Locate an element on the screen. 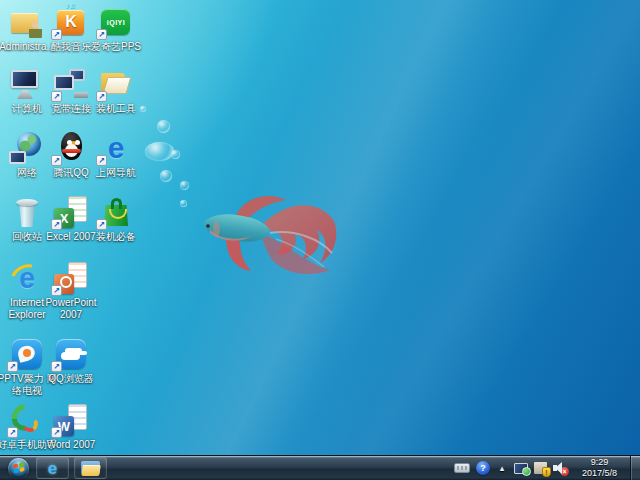 This screenshot has width=640, height=480. pc-security-ok-icon is located at coordinates (521, 468).